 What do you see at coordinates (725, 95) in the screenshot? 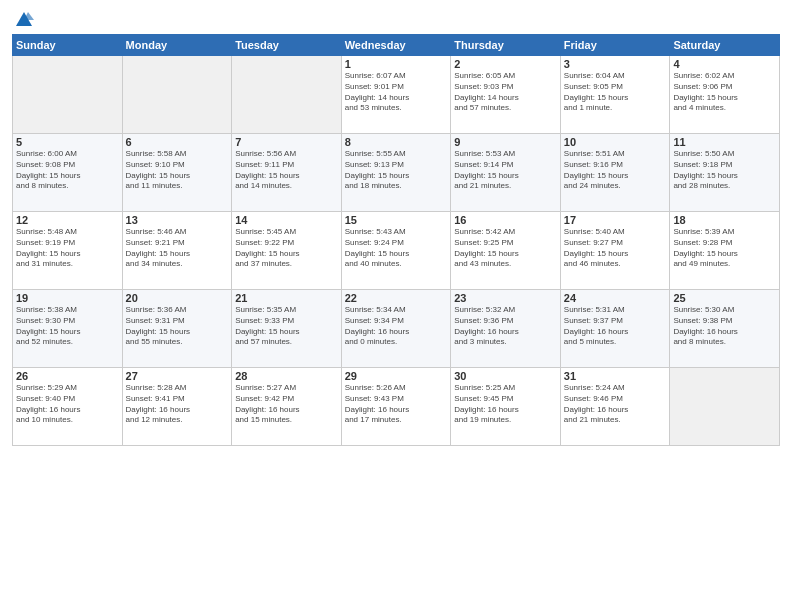
I see `day-cell: 4Sunrise: 6:02 AM Sunset: 9:06 PM Daylig…` at bounding box center [725, 95].